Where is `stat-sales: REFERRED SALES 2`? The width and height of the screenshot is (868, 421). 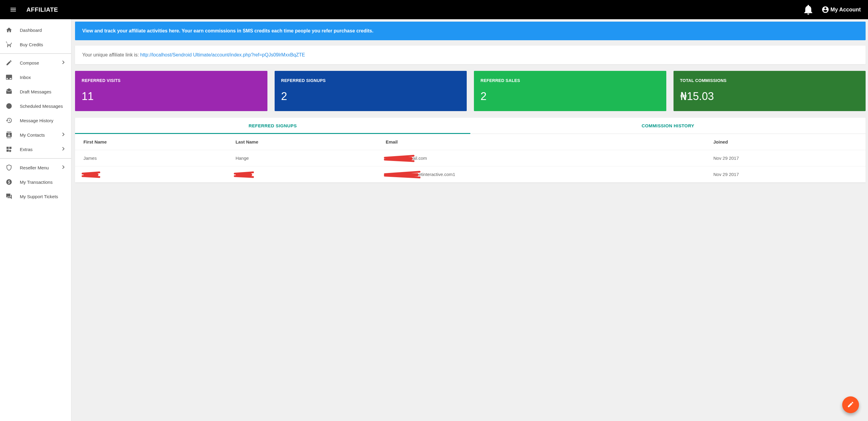 stat-sales: REFERRED SALES 2 is located at coordinates (570, 91).